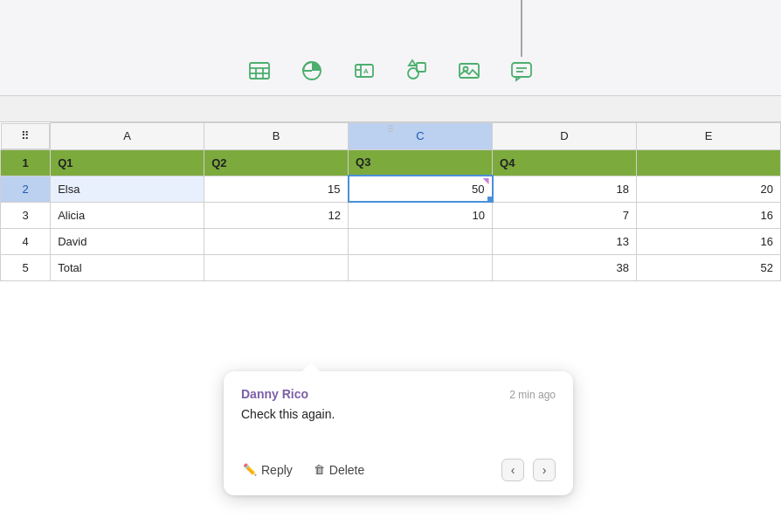 The height and width of the screenshot is (532, 781). What do you see at coordinates (391, 162) in the screenshot?
I see `q-header-row: 1 Q1 Q2 Q3 Q4` at bounding box center [391, 162].